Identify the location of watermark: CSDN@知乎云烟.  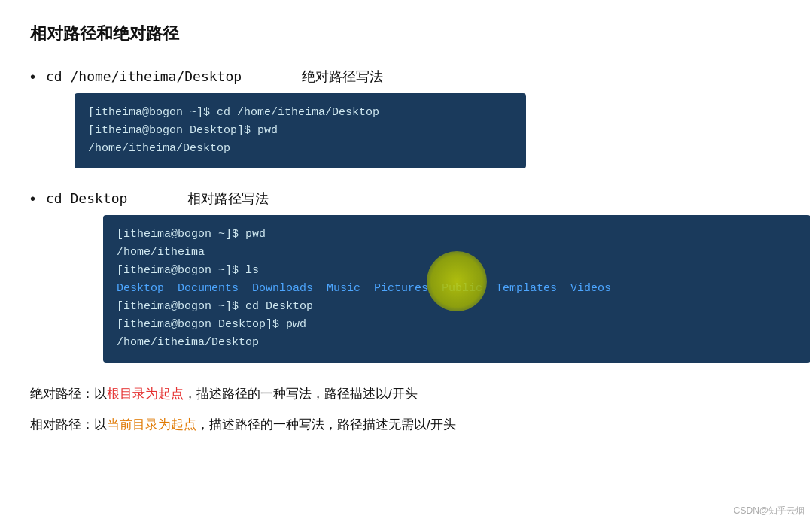
(769, 511).